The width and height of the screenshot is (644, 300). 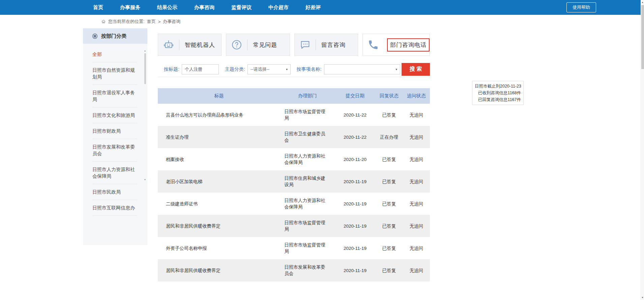 I want to click on category-select-value: --请选择--, so click(x=260, y=69).